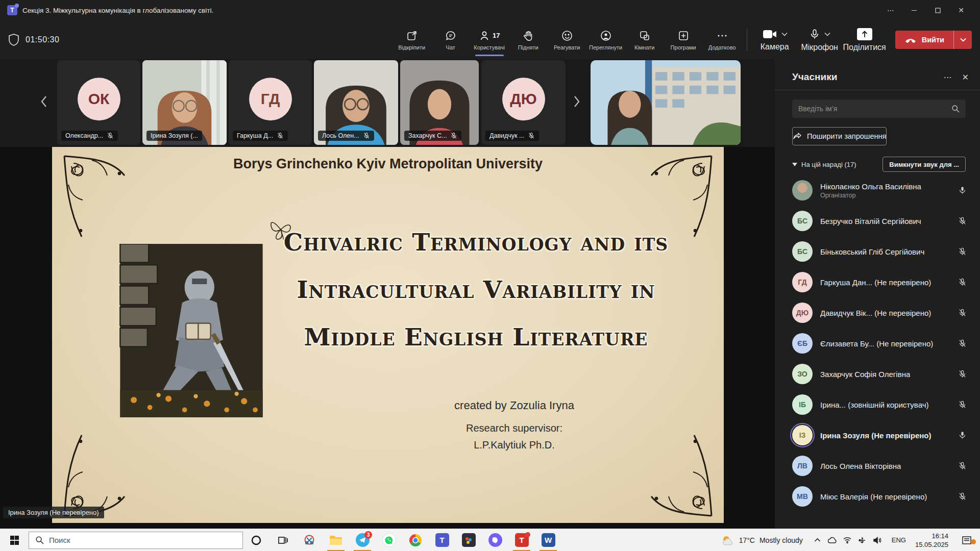  Describe the element at coordinates (356, 103) in the screenshot. I see `participant-tile: Лось Олен...` at that location.